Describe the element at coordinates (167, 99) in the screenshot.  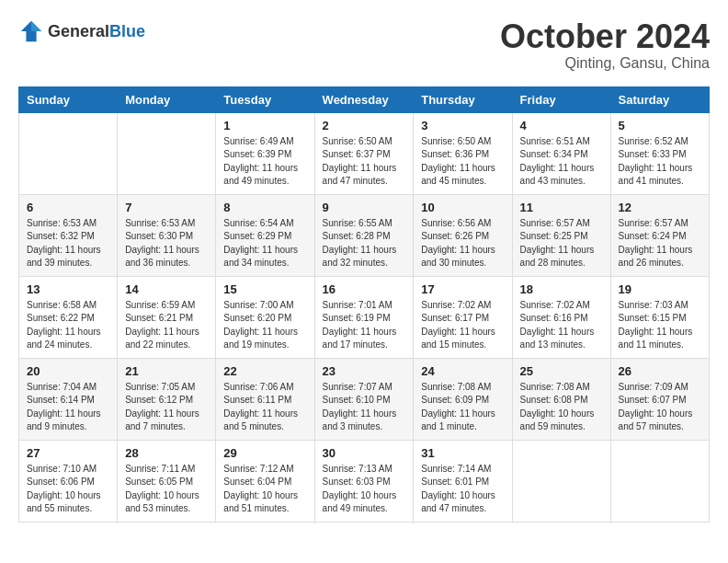
I see `weekday-header: Monday` at that location.